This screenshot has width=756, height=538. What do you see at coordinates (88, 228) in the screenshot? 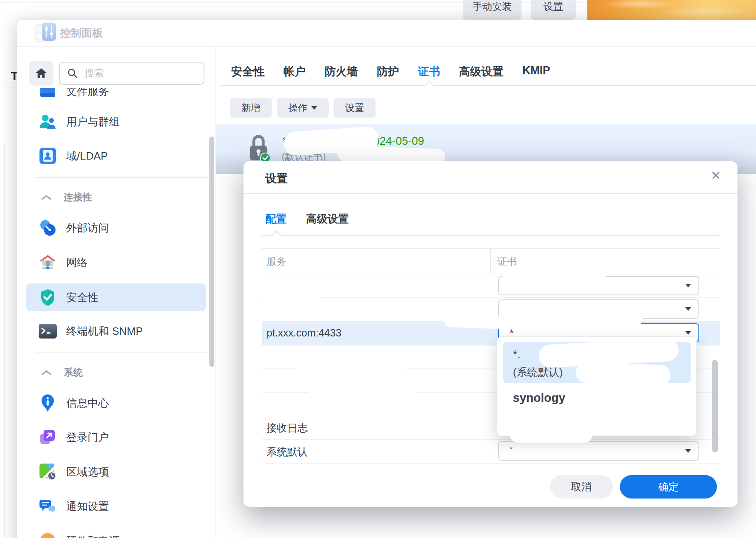
I see `sidebar-item-label: 外部访问` at bounding box center [88, 228].